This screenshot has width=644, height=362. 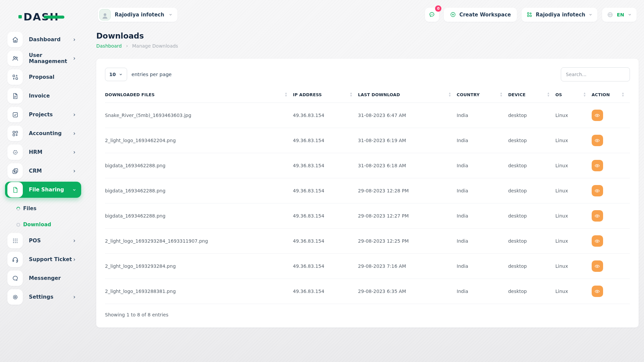 What do you see at coordinates (595, 74) in the screenshot?
I see `search-input` at bounding box center [595, 74].